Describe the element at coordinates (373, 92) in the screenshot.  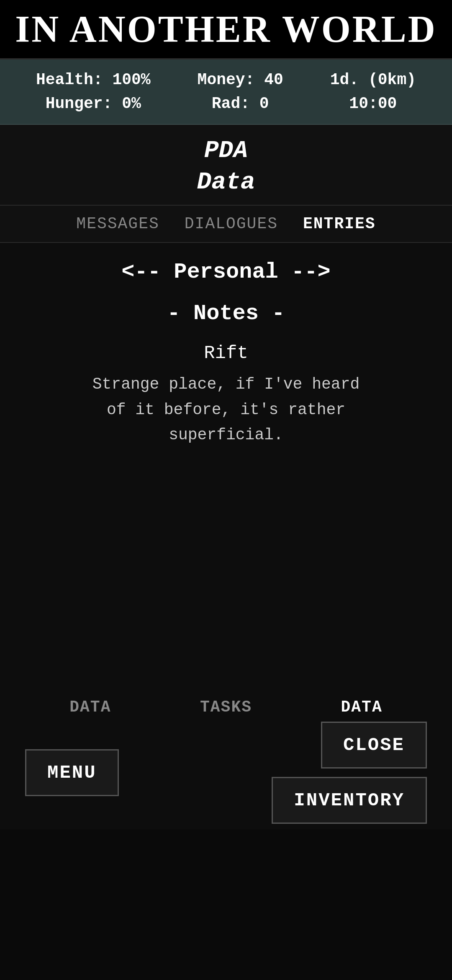
I see `stats-col-3: 1d. (0km) 10:00` at that location.